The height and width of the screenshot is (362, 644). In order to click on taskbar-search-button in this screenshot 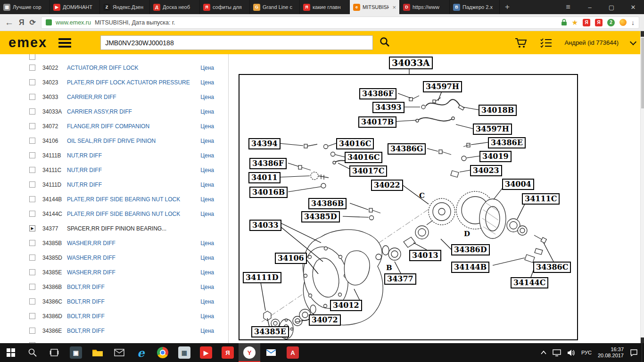, I will do `click(33, 353)`.